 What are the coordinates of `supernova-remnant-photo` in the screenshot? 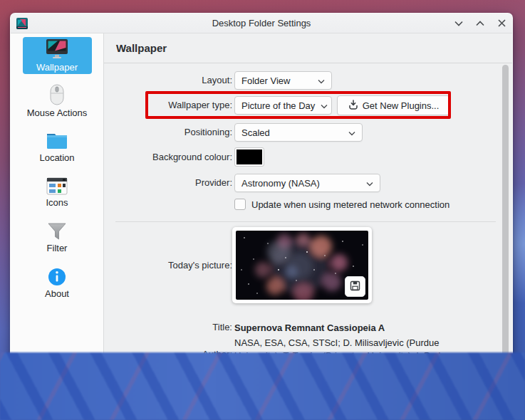 It's located at (302, 265).